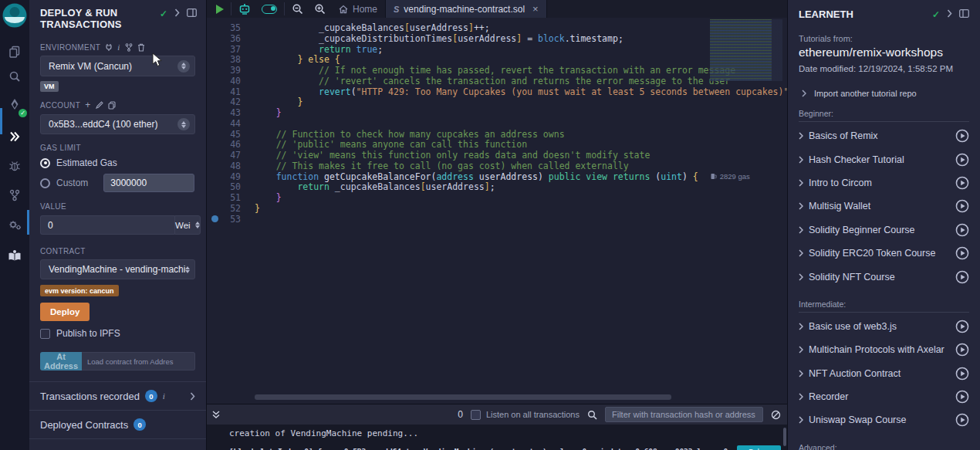  What do you see at coordinates (15, 166) in the screenshot?
I see `debugger-bug-icon` at bounding box center [15, 166].